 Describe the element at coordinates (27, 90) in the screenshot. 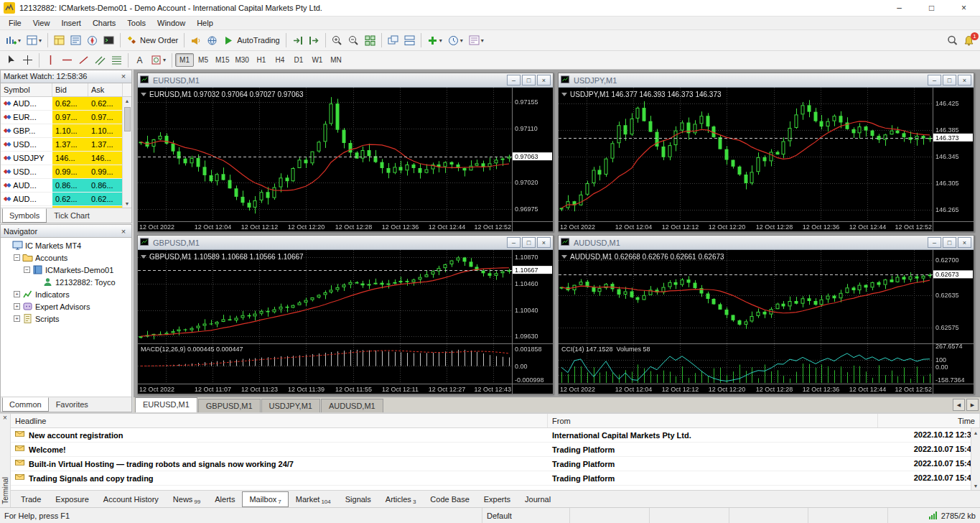

I see `market-watch-column-symbol: Symbol` at that location.